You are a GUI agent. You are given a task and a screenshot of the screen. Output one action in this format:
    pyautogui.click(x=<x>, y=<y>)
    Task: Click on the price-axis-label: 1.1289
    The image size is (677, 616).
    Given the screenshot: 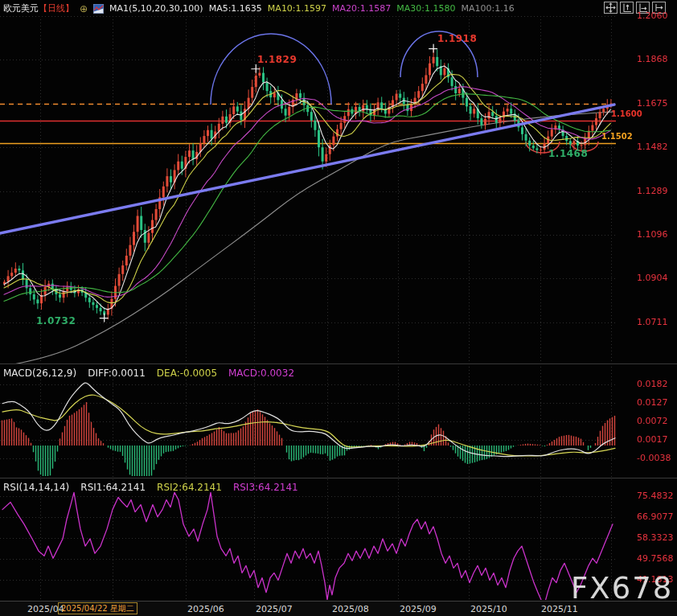 What is the action you would take?
    pyautogui.click(x=653, y=191)
    